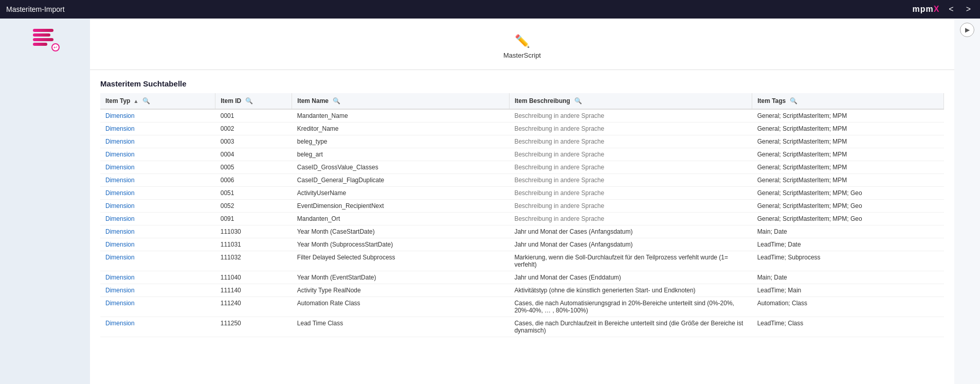 This screenshot has width=980, height=384. What do you see at coordinates (254, 290) in the screenshot?
I see `cell-id: 111140` at bounding box center [254, 290].